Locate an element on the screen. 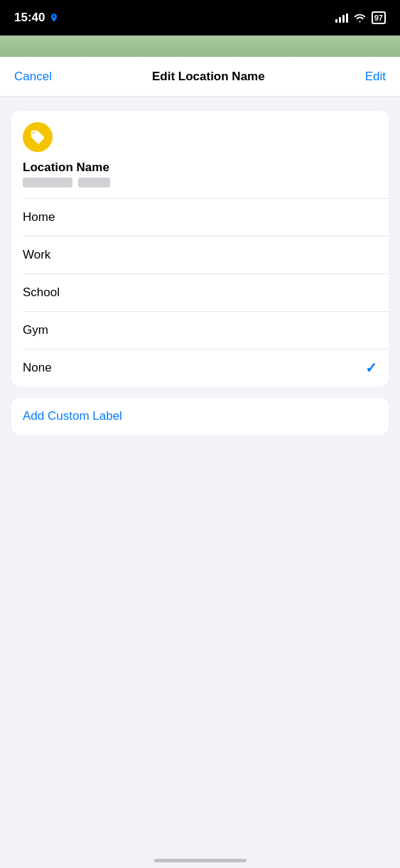 This screenshot has height=868, width=400. location-name-label: Location Name is located at coordinates (200, 168).